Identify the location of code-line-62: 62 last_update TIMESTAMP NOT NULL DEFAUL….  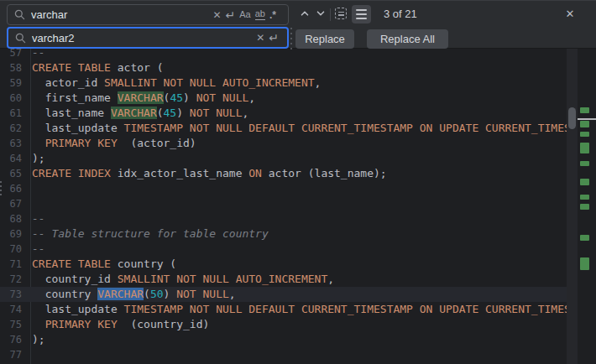
(284, 128).